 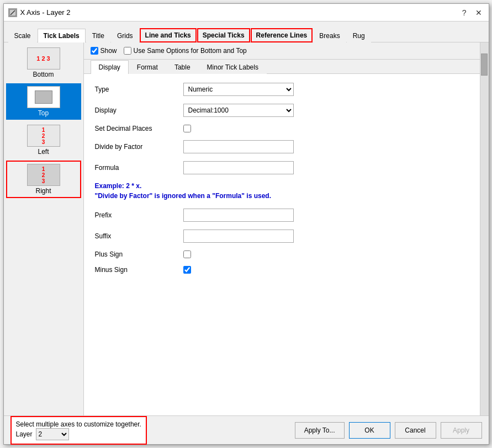 I want to click on layer-label: Layer, so click(x=24, y=434).